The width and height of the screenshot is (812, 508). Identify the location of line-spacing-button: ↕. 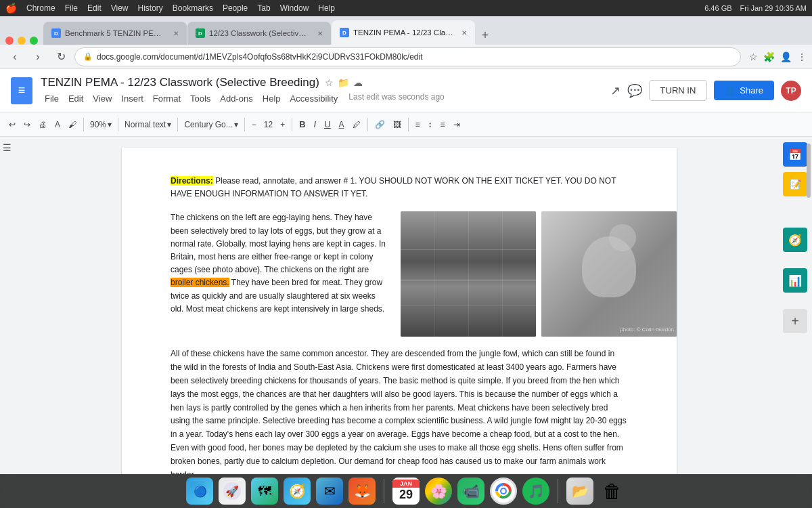
(430, 125).